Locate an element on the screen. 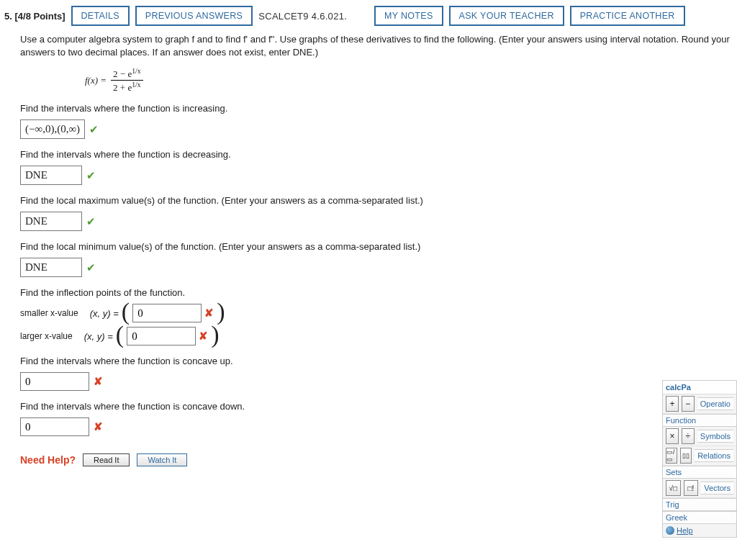 This screenshot has width=737, height=560. sqrt-key: √□ is located at coordinates (674, 488).